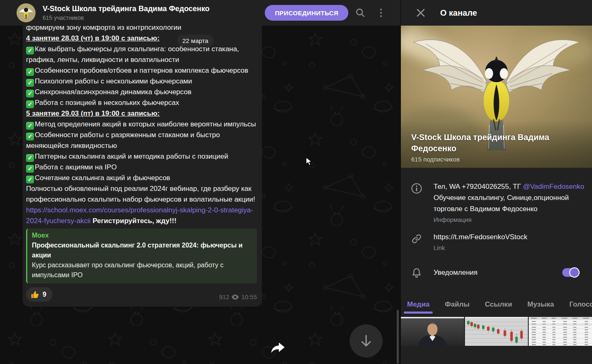  I want to click on message-footer: 9 912 10:55, so click(141, 294).